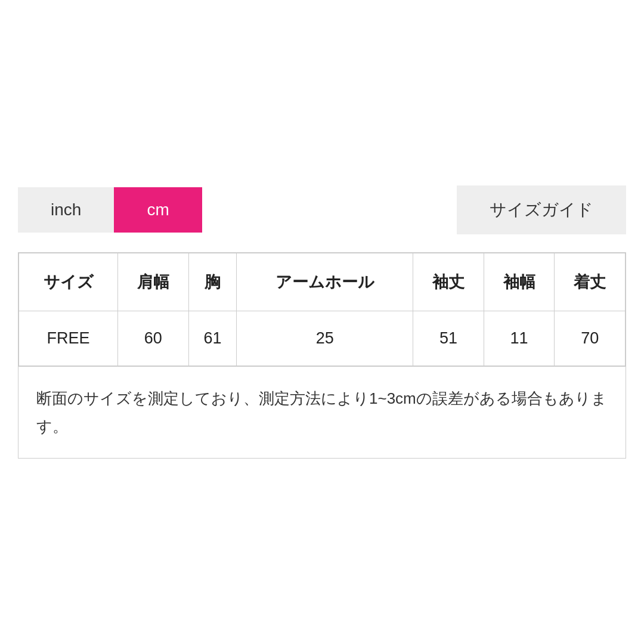 The height and width of the screenshot is (644, 644). I want to click on header-length: 着丈, so click(590, 281).